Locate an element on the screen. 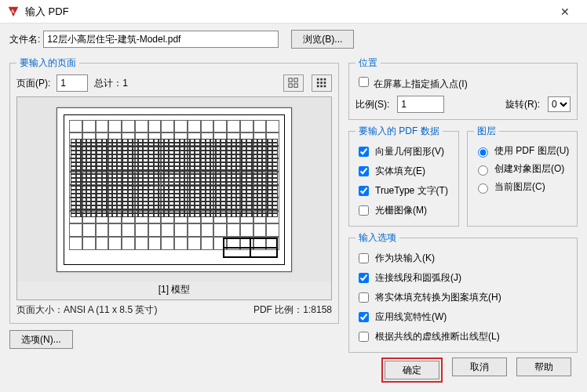  rotate-select: 0 is located at coordinates (559, 104).